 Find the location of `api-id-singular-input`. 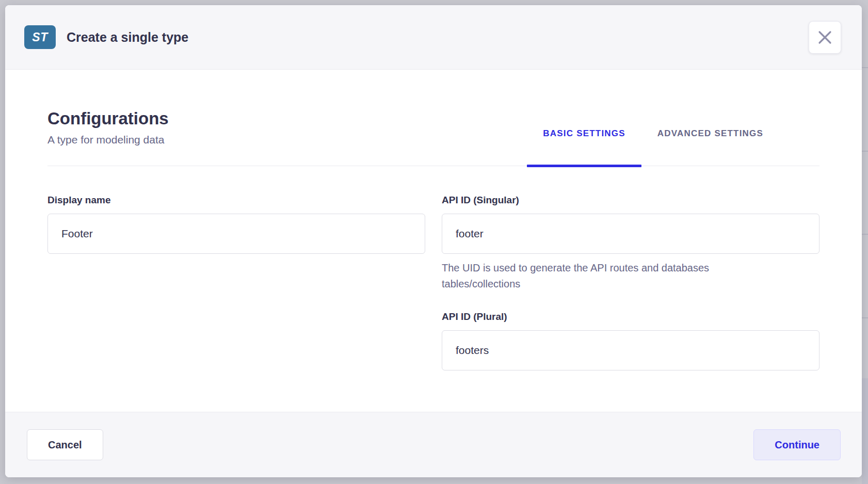

api-id-singular-input is located at coordinates (631, 234).